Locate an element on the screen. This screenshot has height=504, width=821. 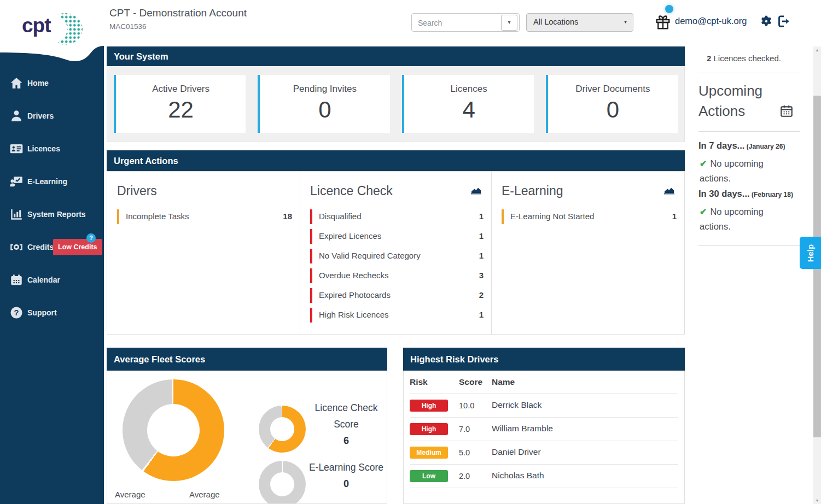
period-7-days: In 7 days... (January 26) is located at coordinates (749, 145).